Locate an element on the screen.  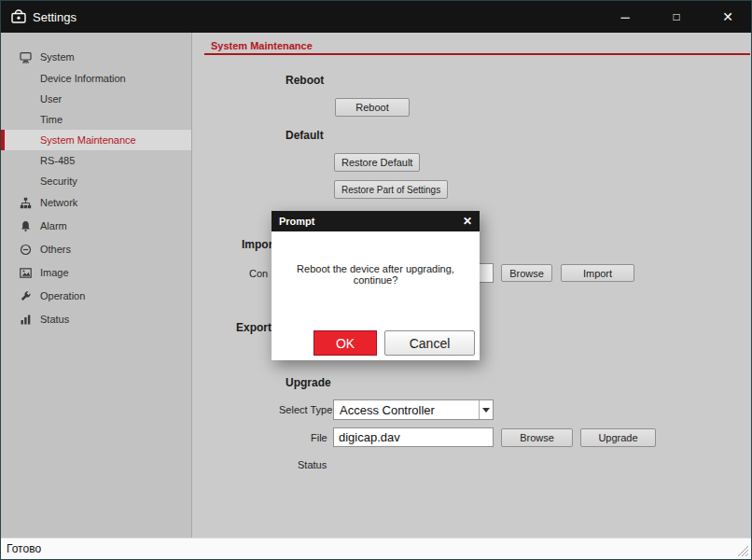
sidebar-item-label: System Maintenance is located at coordinates (88, 140).